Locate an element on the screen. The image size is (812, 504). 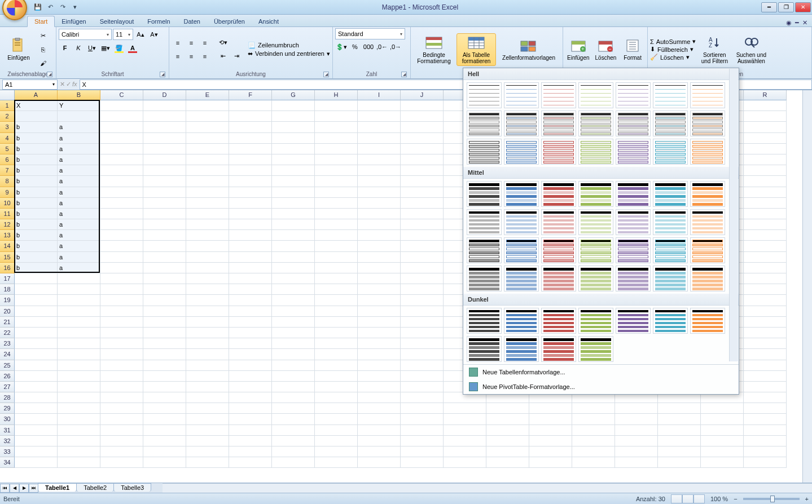
ribbon-minimize-icon: ━ is located at coordinates (797, 23).